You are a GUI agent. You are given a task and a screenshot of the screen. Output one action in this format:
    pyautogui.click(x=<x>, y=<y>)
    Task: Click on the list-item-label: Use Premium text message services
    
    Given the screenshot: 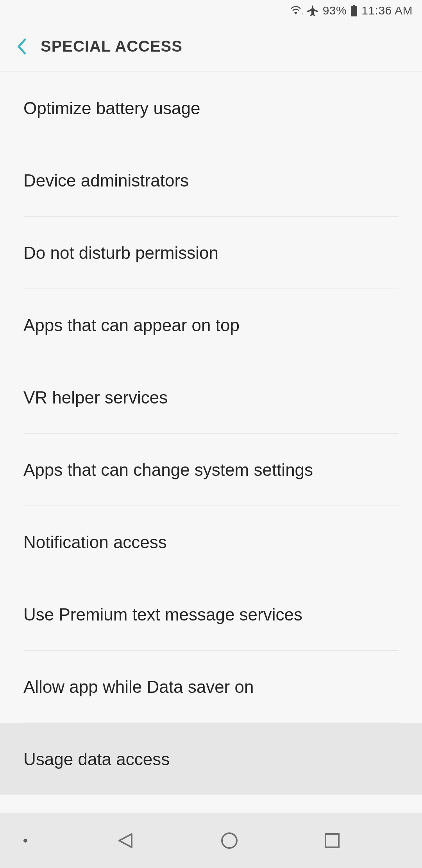 What is the action you would take?
    pyautogui.click(x=163, y=615)
    